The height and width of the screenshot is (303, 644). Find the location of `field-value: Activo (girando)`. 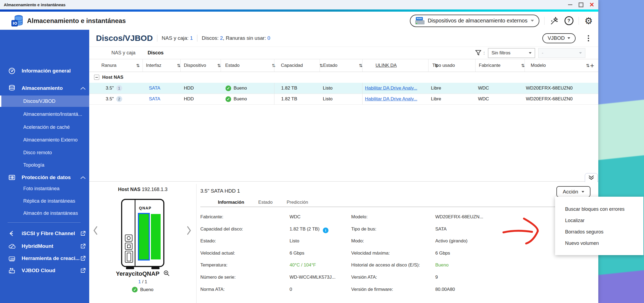

field-value: Activo (girando) is located at coordinates (452, 241).